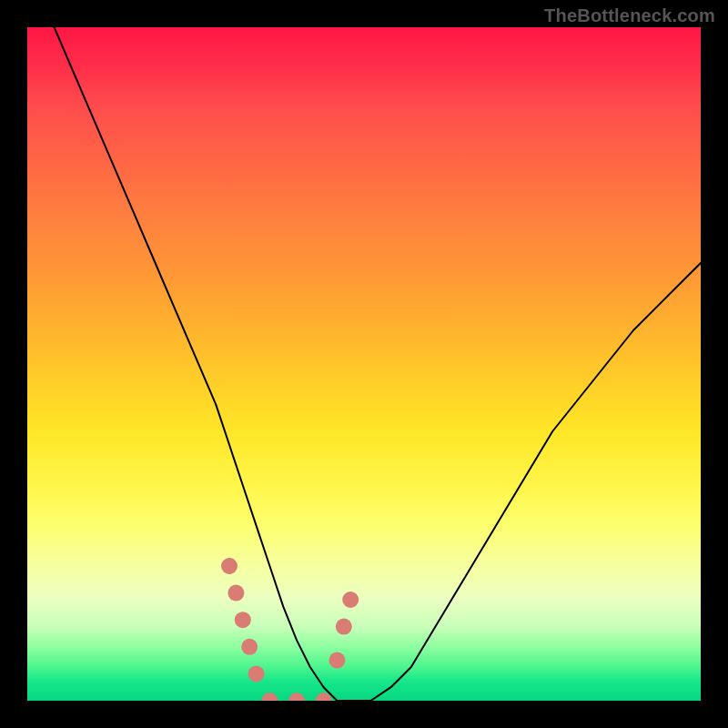 Image resolution: width=728 pixels, height=728 pixels. What do you see at coordinates (289, 630) in the screenshot?
I see `curve-markers` at bounding box center [289, 630].